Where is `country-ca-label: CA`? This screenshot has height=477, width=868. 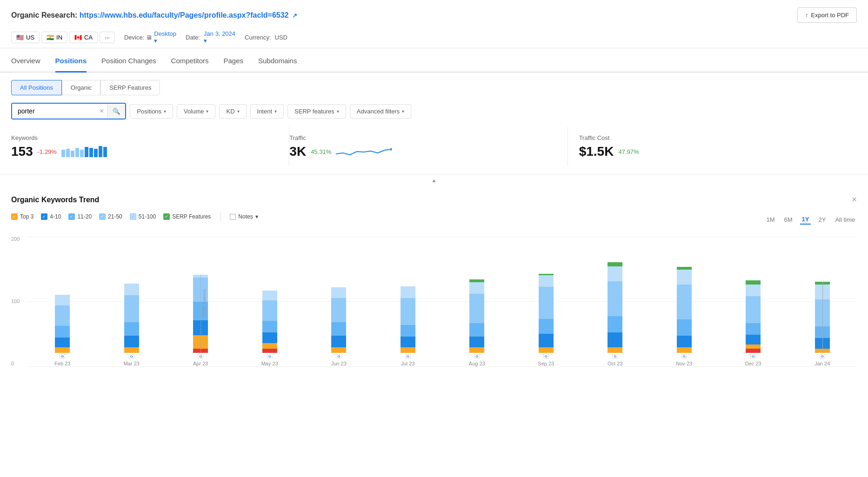 country-ca-label: CA is located at coordinates (88, 37).